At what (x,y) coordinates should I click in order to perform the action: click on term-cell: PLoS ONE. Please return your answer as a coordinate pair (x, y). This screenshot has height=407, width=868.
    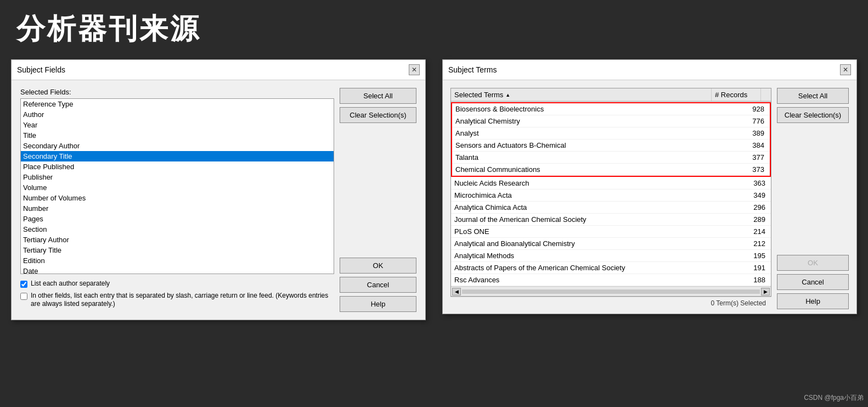
    Looking at the image, I should click on (586, 232).